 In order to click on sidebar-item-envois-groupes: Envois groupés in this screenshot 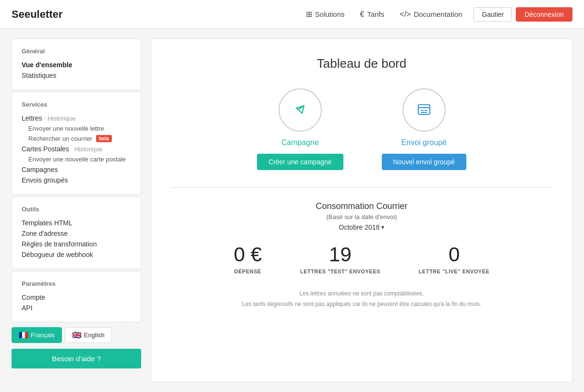, I will do `click(76, 180)`.